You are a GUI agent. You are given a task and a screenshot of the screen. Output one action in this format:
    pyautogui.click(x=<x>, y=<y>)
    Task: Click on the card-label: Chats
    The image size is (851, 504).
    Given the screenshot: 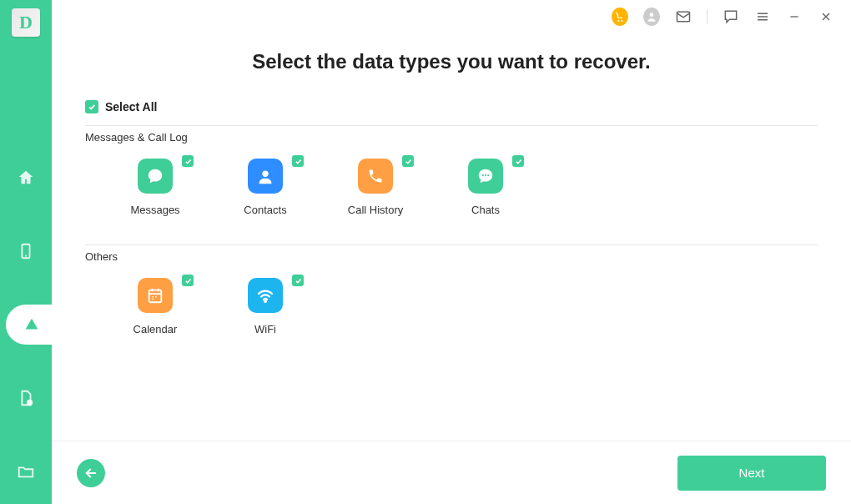 What is the action you would take?
    pyautogui.click(x=486, y=210)
    